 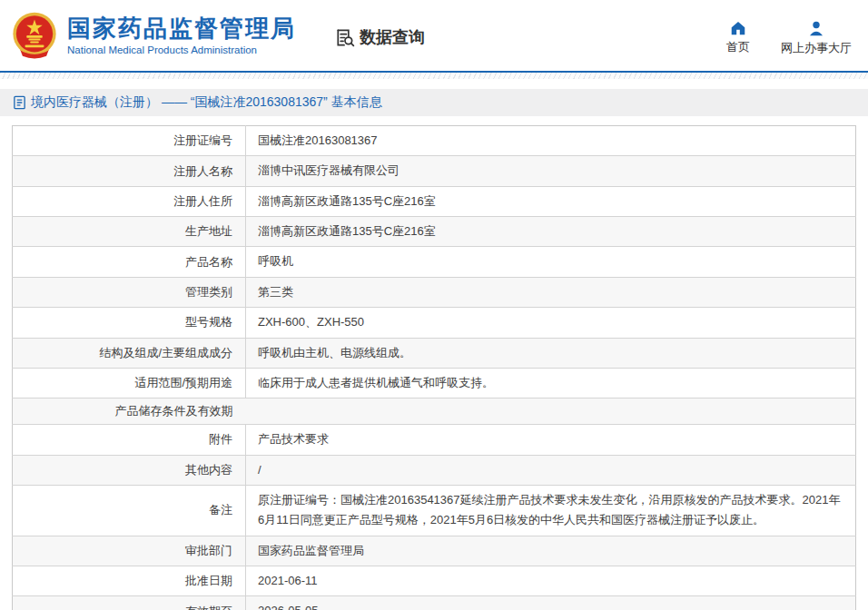 What do you see at coordinates (551, 581) in the screenshot?
I see `row-value: 2021-06-11` at bounding box center [551, 581].